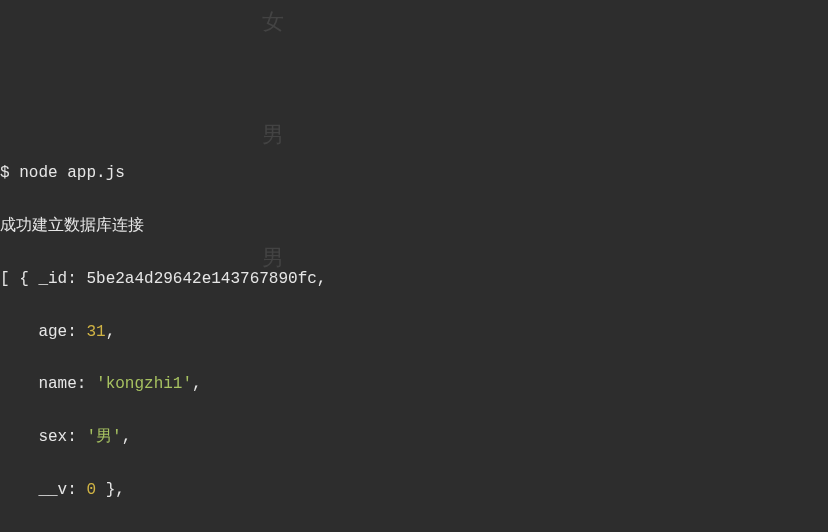 The height and width of the screenshot is (532, 828). I want to click on sex-label: sex:, so click(57, 437).